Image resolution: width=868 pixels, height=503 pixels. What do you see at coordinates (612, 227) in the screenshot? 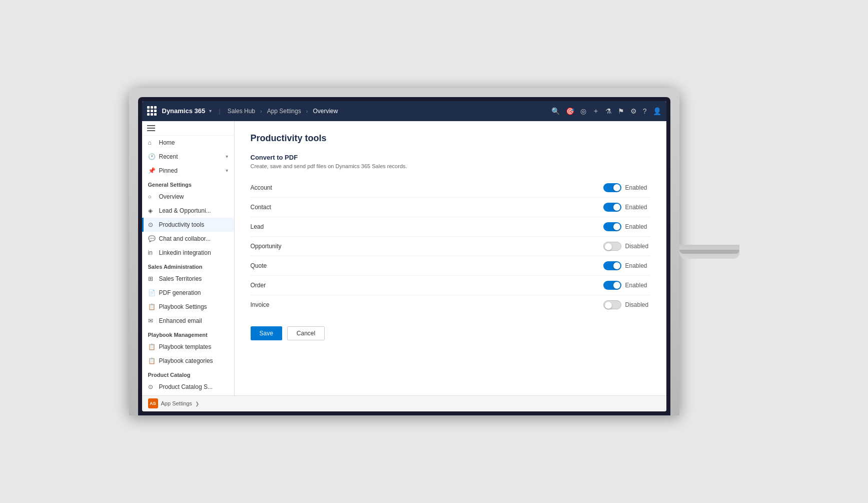
I see `toggle-lead` at bounding box center [612, 227].